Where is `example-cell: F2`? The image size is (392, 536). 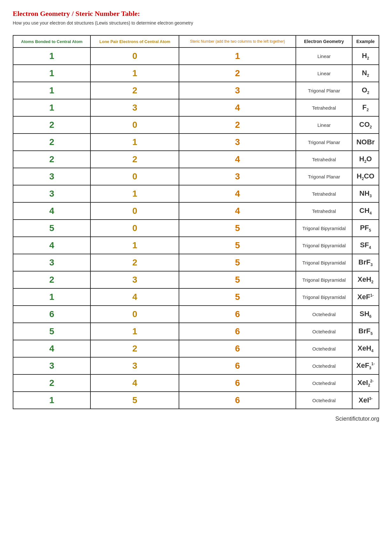 example-cell: F2 is located at coordinates (366, 108).